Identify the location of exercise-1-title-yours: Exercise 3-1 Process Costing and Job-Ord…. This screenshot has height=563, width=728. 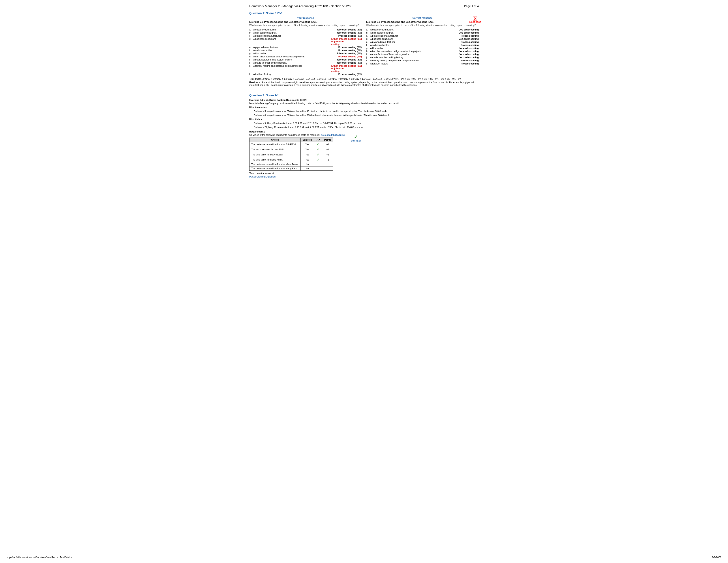
(305, 22).